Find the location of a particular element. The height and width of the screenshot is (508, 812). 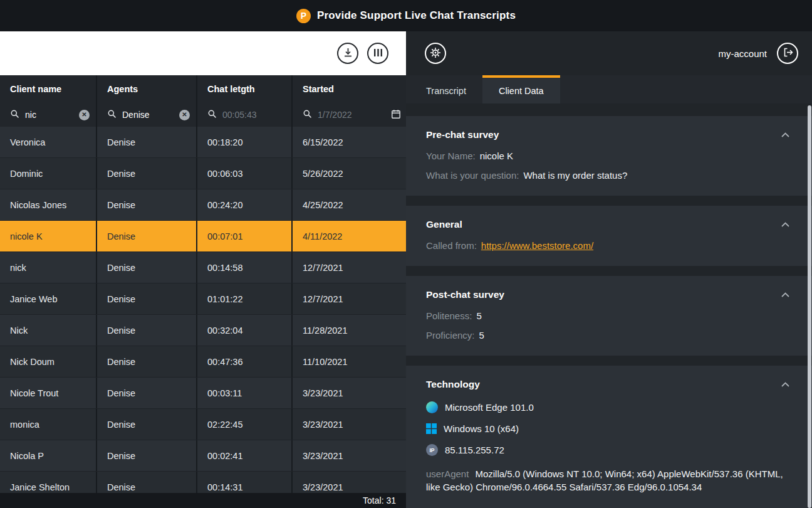

table-row: Nicola P Denise 00:02:41 3/23/2021 is located at coordinates (203, 456).